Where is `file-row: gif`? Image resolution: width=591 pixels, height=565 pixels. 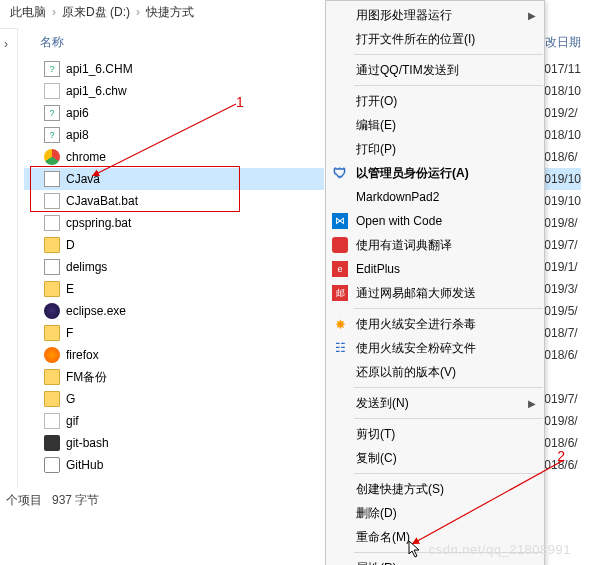 file-row: gif is located at coordinates (174, 421).